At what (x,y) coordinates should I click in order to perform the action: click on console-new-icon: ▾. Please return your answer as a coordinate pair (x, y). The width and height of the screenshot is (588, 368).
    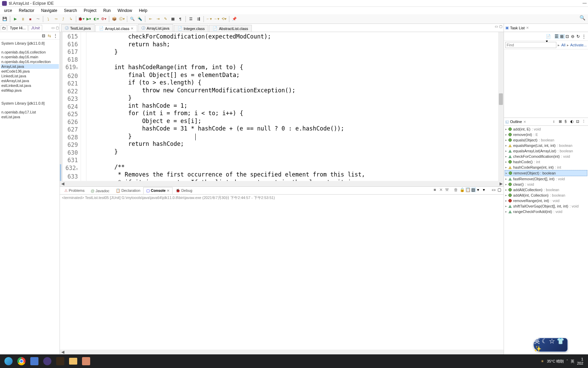
    Looking at the image, I should click on (485, 190).